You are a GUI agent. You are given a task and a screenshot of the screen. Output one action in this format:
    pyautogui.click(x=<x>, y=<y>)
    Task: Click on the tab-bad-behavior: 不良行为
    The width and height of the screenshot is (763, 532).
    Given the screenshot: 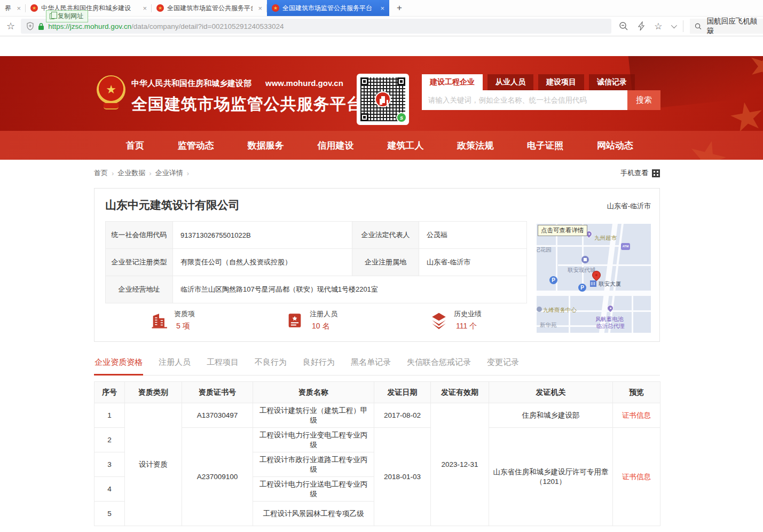 What is the action you would take?
    pyautogui.click(x=271, y=364)
    